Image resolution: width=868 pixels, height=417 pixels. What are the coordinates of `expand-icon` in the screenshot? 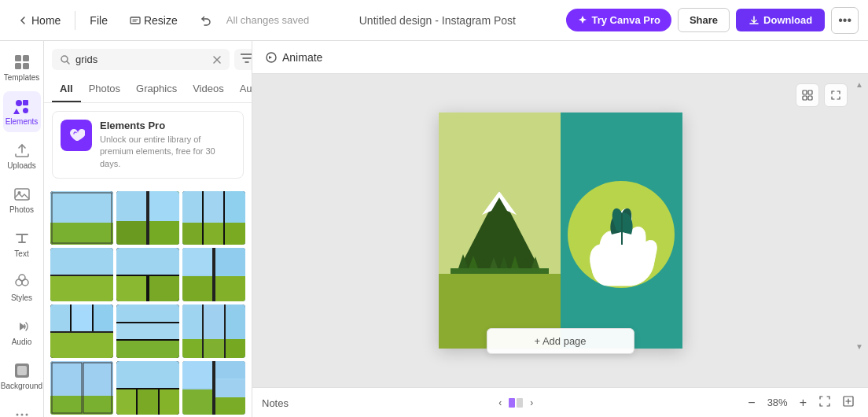 It's located at (836, 95).